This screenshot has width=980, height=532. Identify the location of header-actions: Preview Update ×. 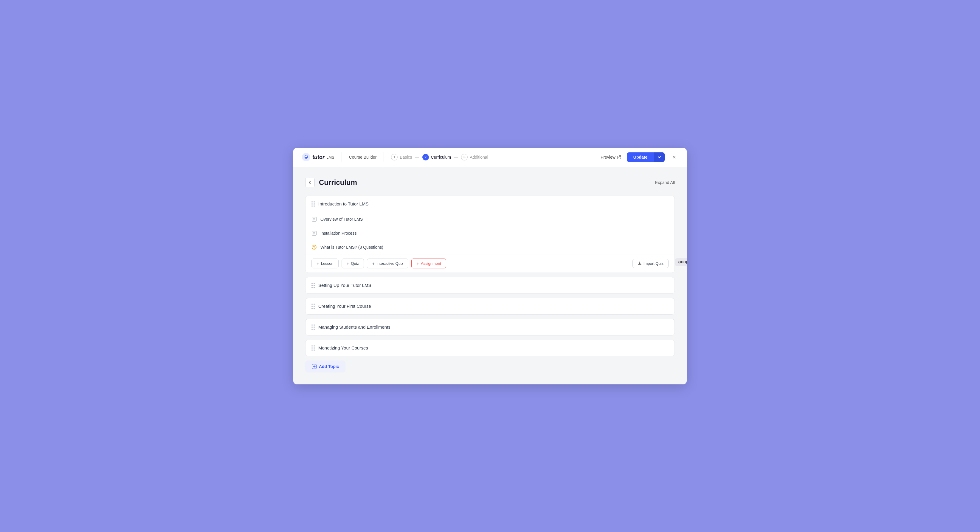
(638, 157).